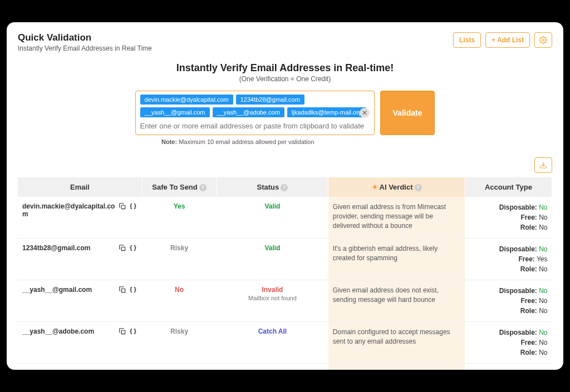  What do you see at coordinates (255, 126) in the screenshot?
I see `email-input` at bounding box center [255, 126].